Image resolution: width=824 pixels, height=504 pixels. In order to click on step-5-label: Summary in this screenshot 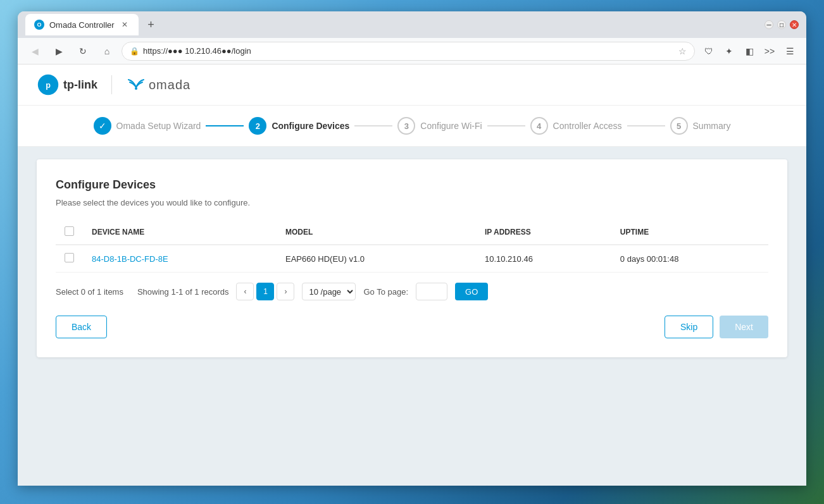, I will do `click(712, 126)`.